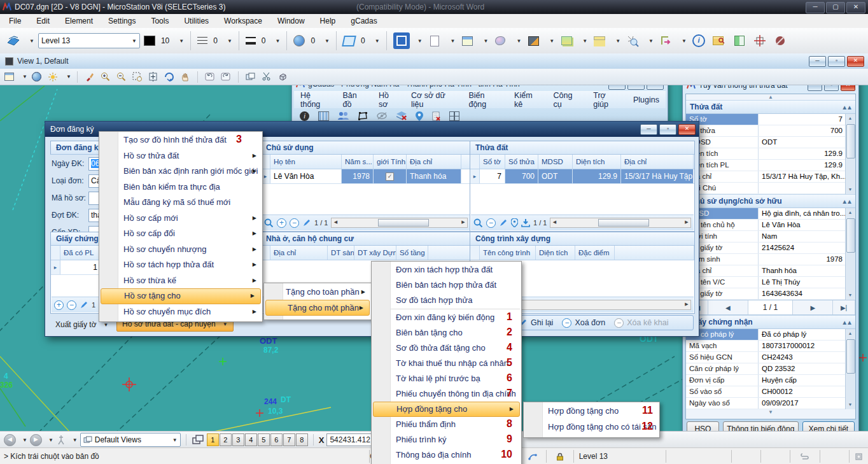 The image size is (868, 464). What do you see at coordinates (447, 285) in the screenshot?
I see `menu-item-biên-bản-tách-hợp-thửa-đất: Biên bản tách hợp thửa đất` at bounding box center [447, 285].